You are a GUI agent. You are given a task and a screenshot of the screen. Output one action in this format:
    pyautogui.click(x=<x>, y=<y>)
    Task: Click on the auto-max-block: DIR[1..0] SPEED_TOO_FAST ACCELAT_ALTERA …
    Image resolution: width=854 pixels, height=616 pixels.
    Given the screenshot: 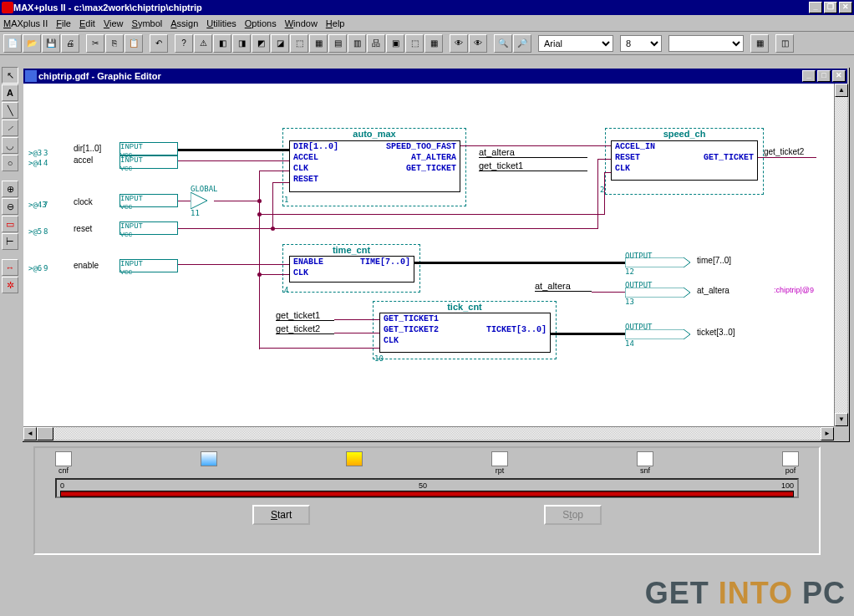 What is the action you would take?
    pyautogui.click(x=374, y=166)
    